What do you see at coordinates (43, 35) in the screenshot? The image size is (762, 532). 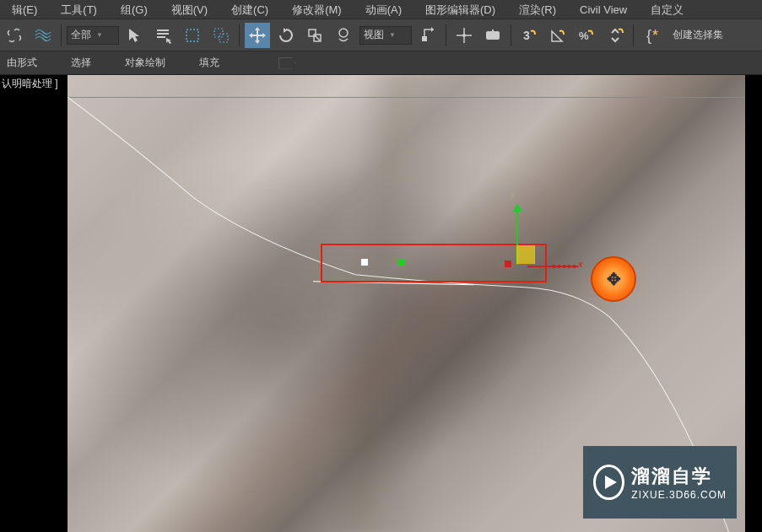 I see `bind-spacewarp-button` at bounding box center [43, 35].